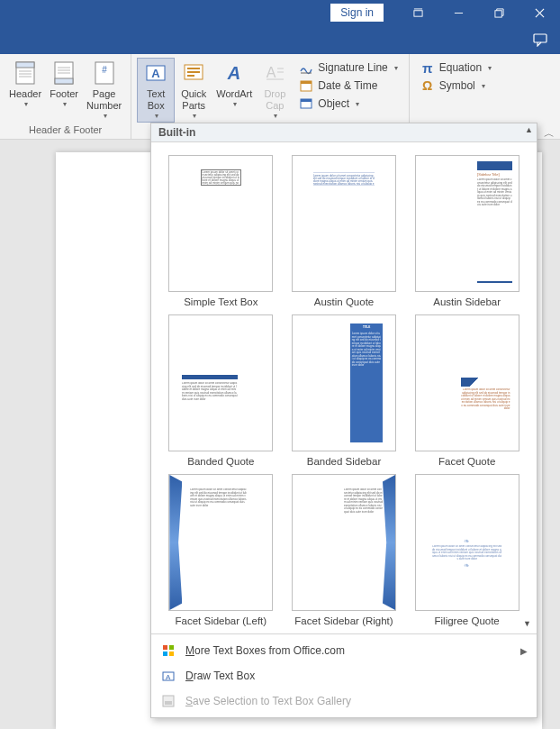 Image resolution: width=560 pixels, height=729 pixels. Describe the element at coordinates (168, 651) in the screenshot. I see `office-icon` at that location.